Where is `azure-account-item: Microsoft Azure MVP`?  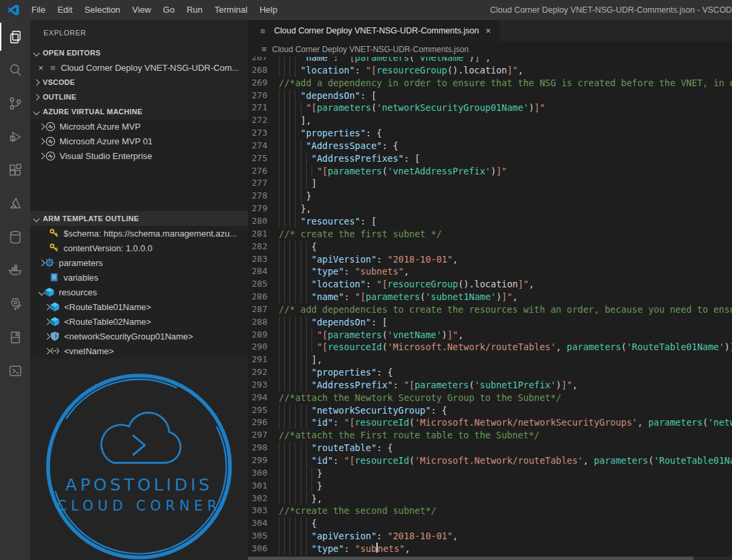 azure-account-item: Microsoft Azure MVP is located at coordinates (139, 126).